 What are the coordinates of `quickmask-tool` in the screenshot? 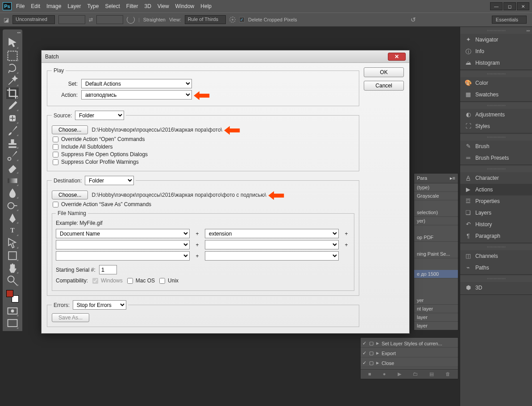 It's located at (12, 311).